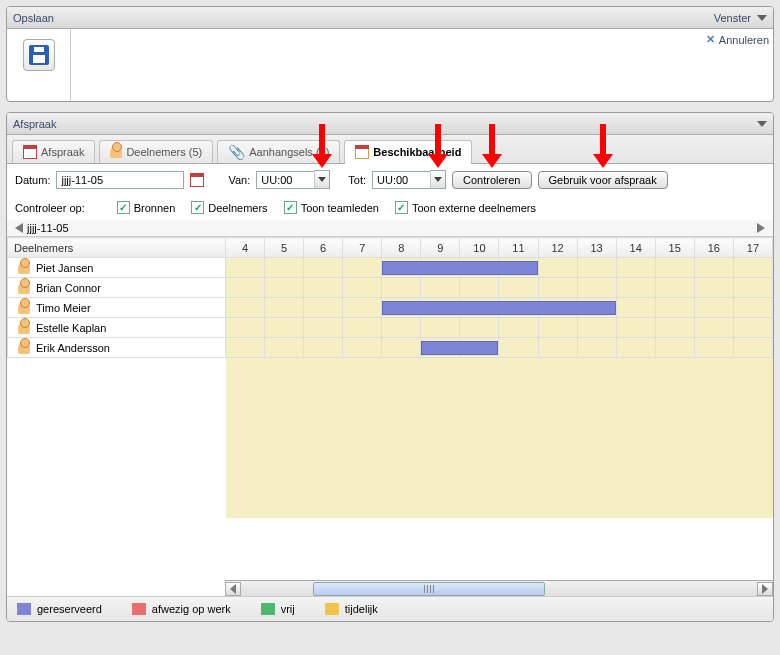 This screenshot has width=780, height=655. Describe the element at coordinates (54, 152) in the screenshot. I see `tab-appointment: Afspraak` at that location.